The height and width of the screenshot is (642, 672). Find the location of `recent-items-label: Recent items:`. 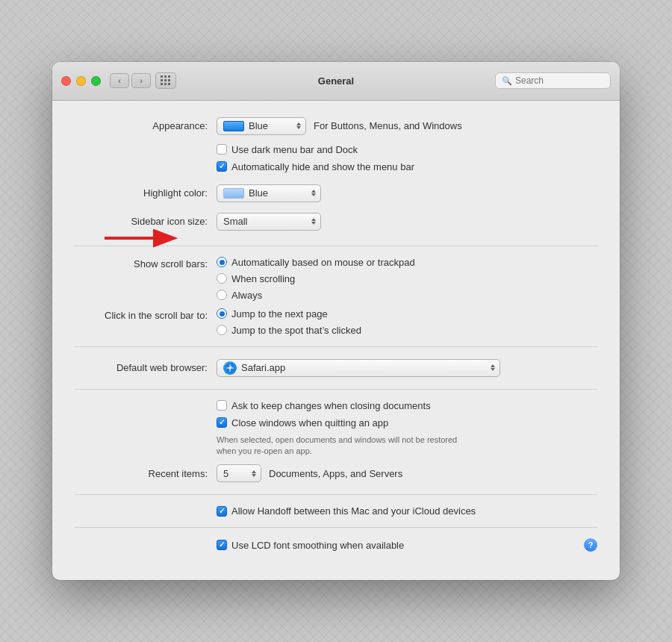

recent-items-label: Recent items: is located at coordinates (146, 473).